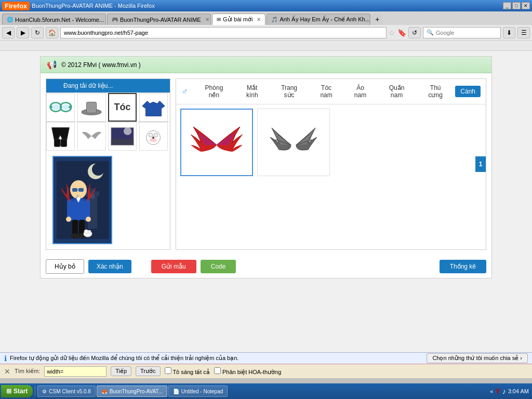 This screenshot has width=532, height=399. I want to click on refresh-button: ↺, so click(415, 33).